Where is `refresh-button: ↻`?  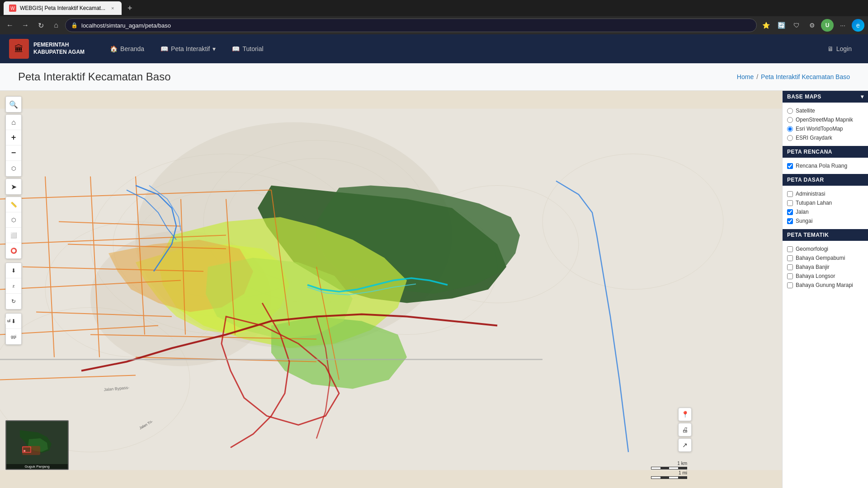 refresh-button: ↻ is located at coordinates (41, 25).